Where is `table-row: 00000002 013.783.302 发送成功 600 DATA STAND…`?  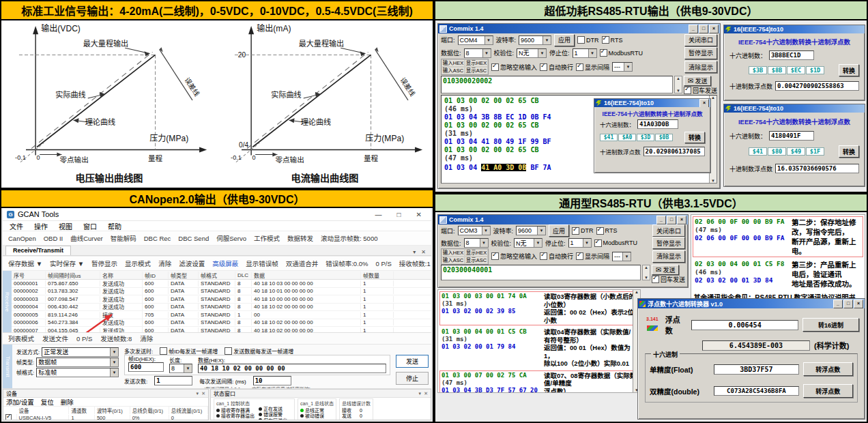
table-row: 00000002 013.783.302 发送成功 600 DATA STAND… is located at coordinates (221, 292).